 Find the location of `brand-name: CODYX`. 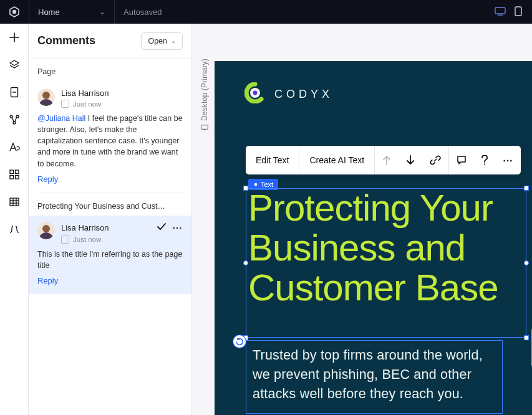

brand-name: CODYX is located at coordinates (304, 95).